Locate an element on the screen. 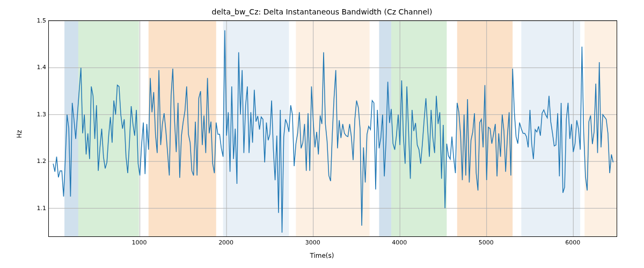  x-tick: 6000 is located at coordinates (573, 242).